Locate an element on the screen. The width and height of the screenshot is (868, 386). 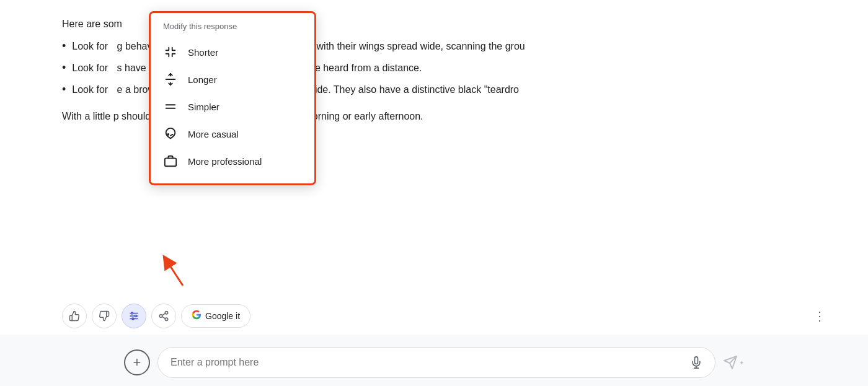
input-bar-area: + ✦ is located at coordinates (434, 361).